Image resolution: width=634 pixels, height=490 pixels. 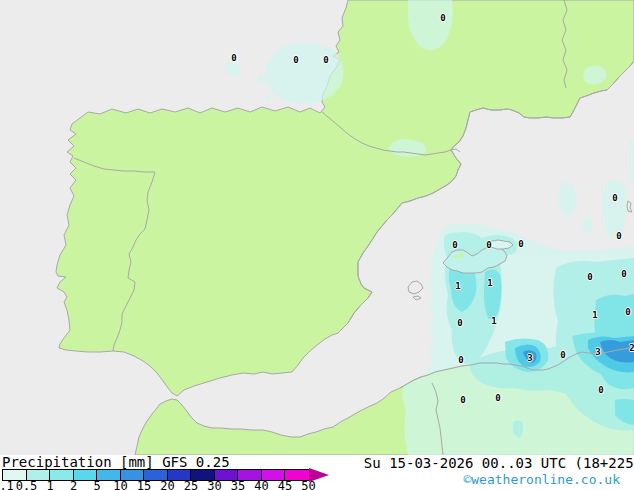 I want to click on scale-tick-label: 20, so click(x=167, y=486).